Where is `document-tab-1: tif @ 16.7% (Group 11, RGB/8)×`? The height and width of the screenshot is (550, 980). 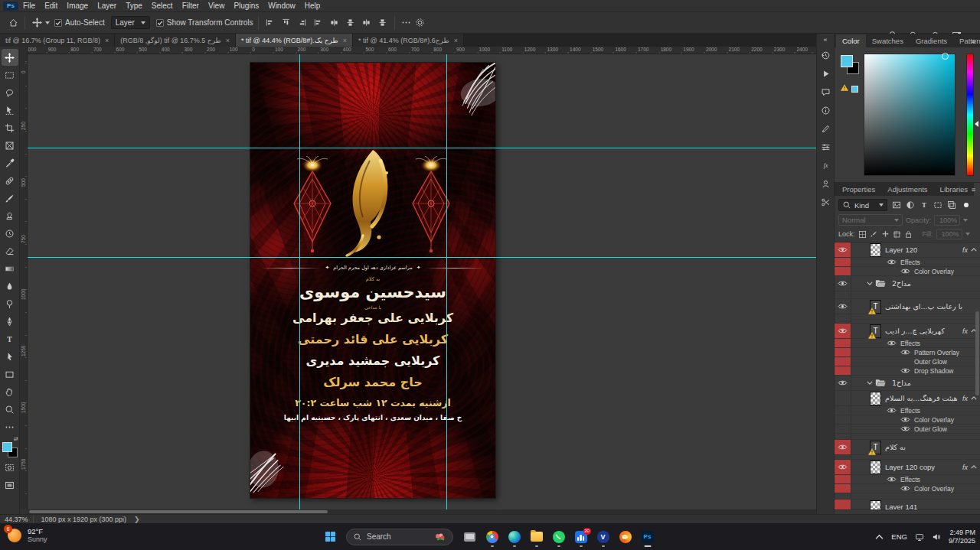 document-tab-1: tif @ 16.7% (Group 11, RGB/8)× is located at coordinates (57, 40).